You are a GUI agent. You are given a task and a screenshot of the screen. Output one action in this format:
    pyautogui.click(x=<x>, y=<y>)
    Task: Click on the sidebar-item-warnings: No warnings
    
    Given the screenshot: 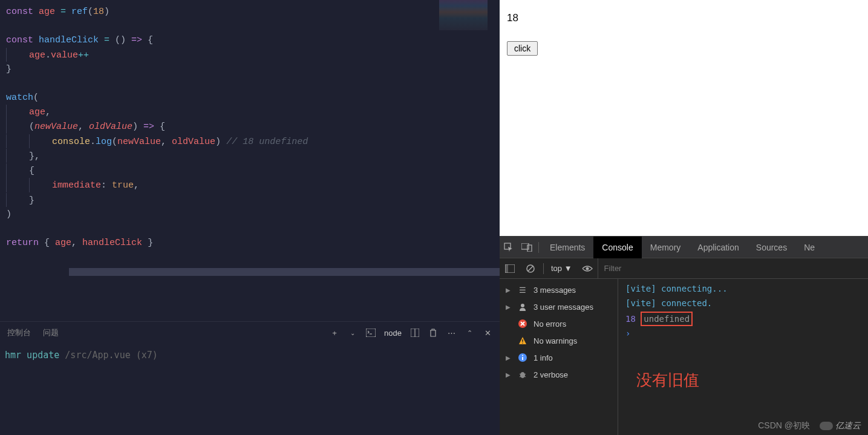 What is the action you would take?
    pyautogui.click(x=559, y=341)
    